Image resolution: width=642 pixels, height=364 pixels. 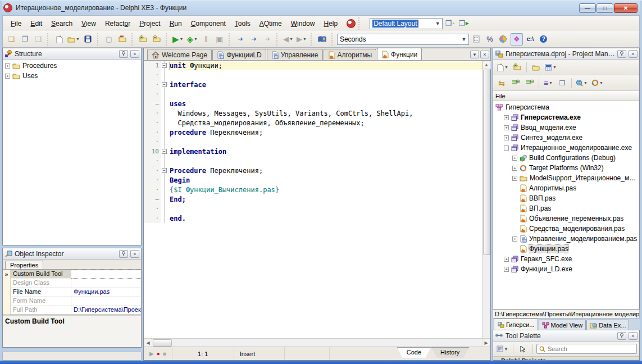 I want to click on code-line-4: ·, so click(x=313, y=94).